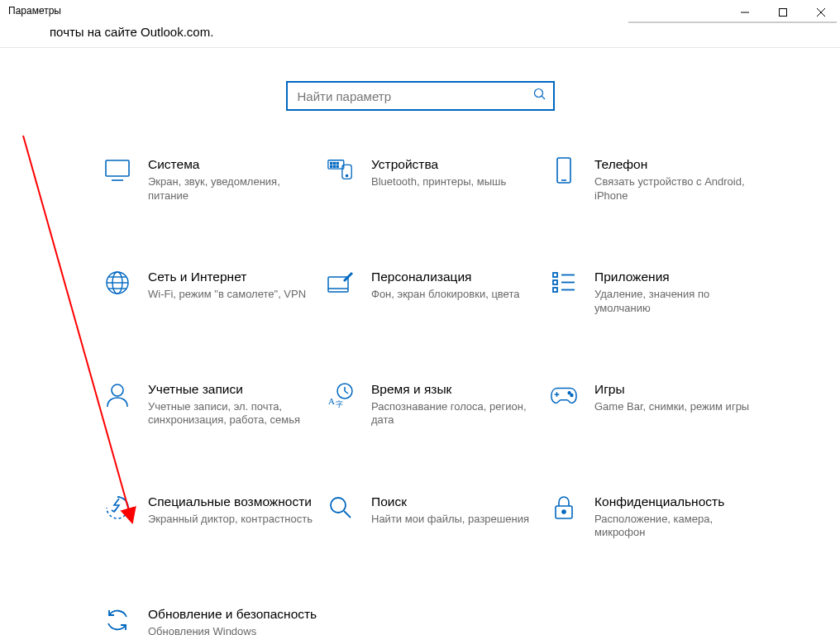 This screenshot has height=635, width=840. I want to click on tile-desc: Экран, звук, уведомления, питание, so click(231, 189).